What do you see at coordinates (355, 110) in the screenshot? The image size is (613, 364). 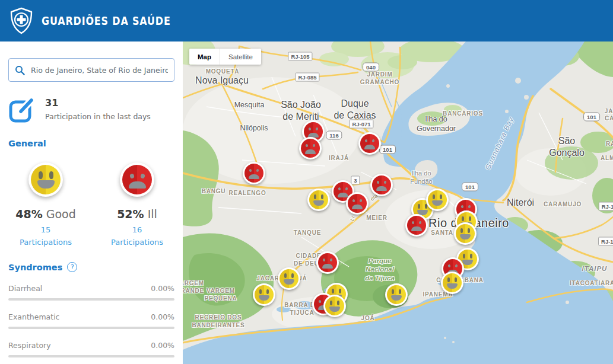 I see `map-label: Duque de Caxias` at bounding box center [355, 110].